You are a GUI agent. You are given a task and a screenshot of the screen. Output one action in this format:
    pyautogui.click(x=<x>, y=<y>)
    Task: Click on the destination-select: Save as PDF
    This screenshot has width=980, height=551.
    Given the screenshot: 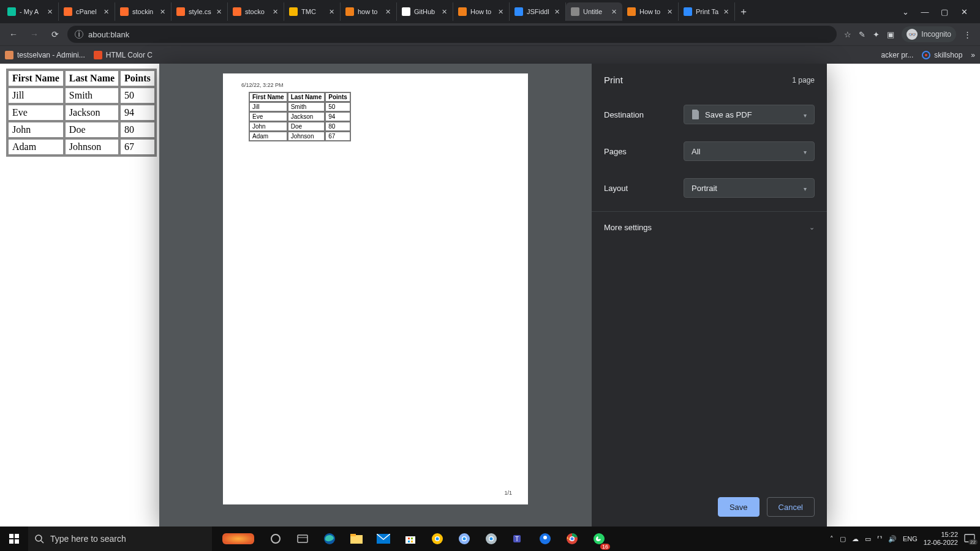 What is the action you would take?
    pyautogui.click(x=749, y=114)
    